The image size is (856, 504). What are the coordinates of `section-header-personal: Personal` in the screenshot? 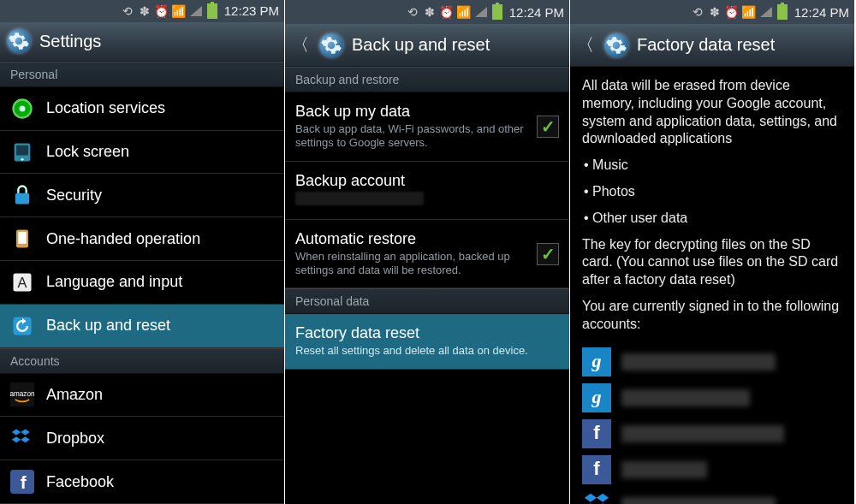 It's located at (142, 74).